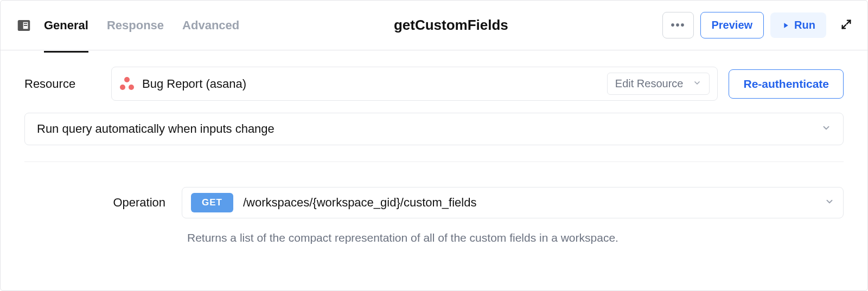 The height and width of the screenshot is (291, 868). Describe the element at coordinates (529, 203) in the screenshot. I see `operation-path: /workspaces/{workspace_gid}/custom_field…` at that location.